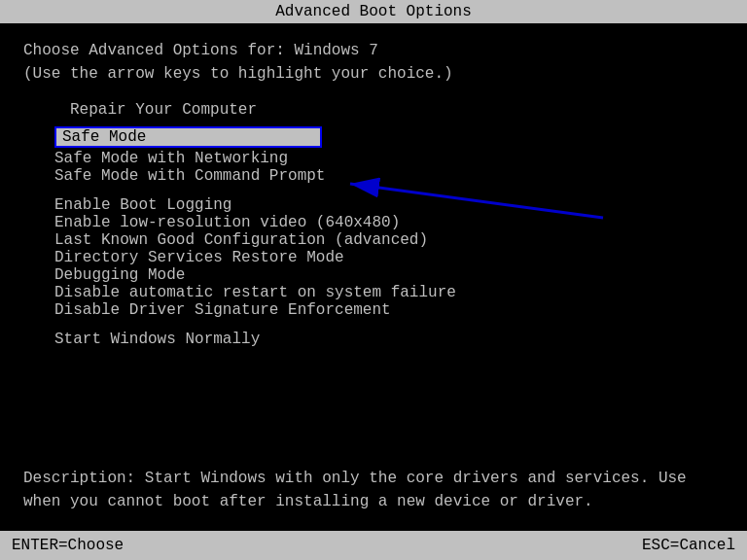 This screenshot has height=560, width=747. I want to click on description-line1: Description: Start Windows with only the…, so click(374, 478).